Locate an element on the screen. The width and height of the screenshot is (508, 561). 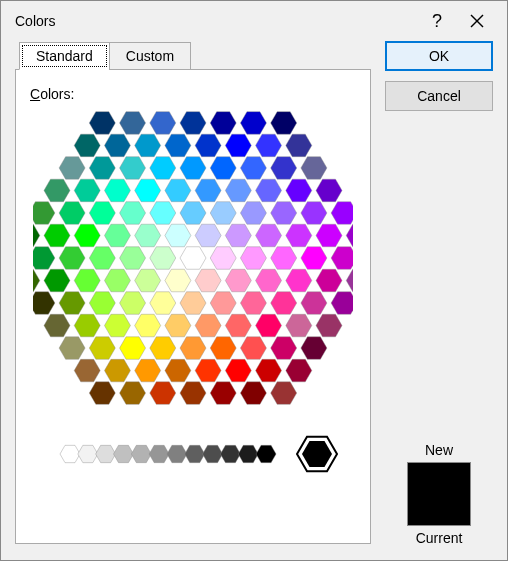
cancel-button: Cancel is located at coordinates (439, 96).